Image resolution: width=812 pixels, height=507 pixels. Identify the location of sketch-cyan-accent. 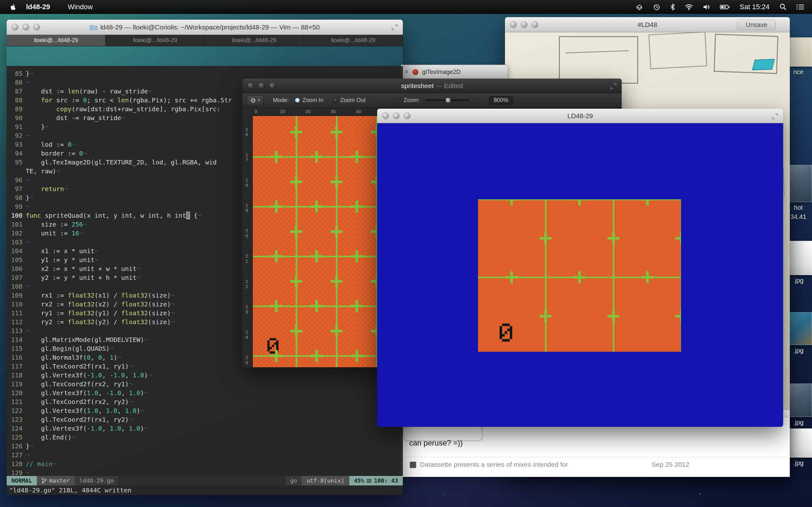
(763, 65).